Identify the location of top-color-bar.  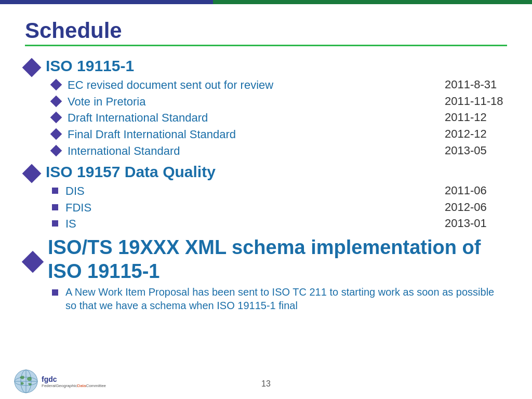
(266, 2).